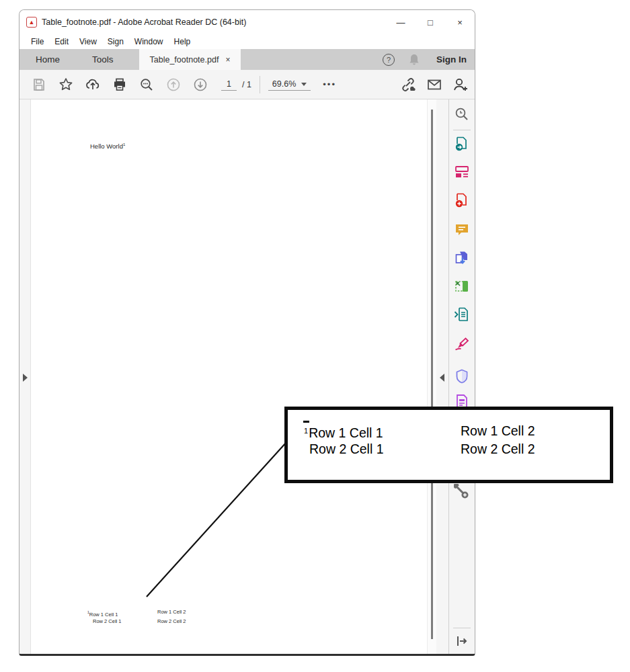 The height and width of the screenshot is (672, 630). What do you see at coordinates (462, 114) in the screenshot?
I see `search-tool-button` at bounding box center [462, 114].